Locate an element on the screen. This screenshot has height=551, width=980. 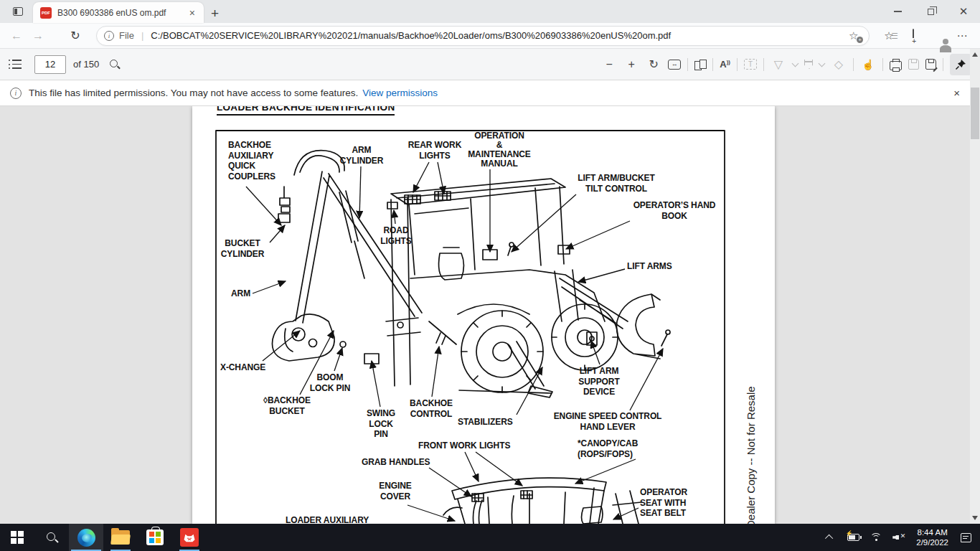
diagram-label-operator-seat: OPERATOR SEAT WITH SEAT BELT is located at coordinates (664, 503).